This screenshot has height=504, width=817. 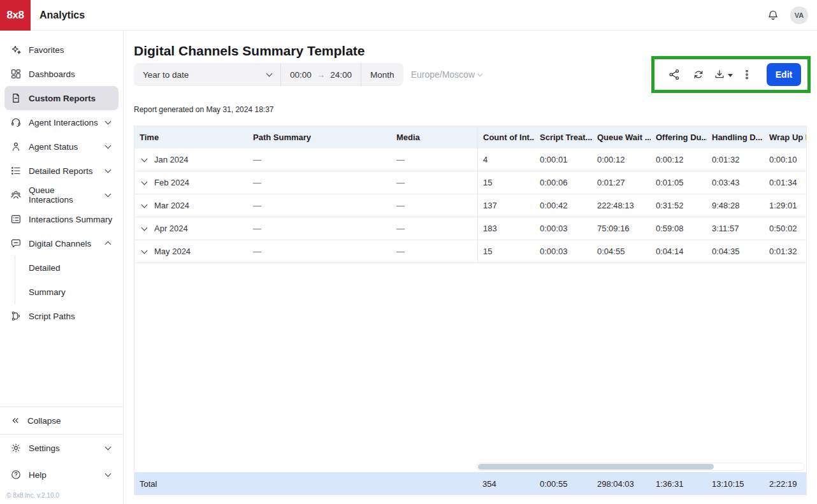 What do you see at coordinates (172, 182) in the screenshot?
I see `row-time-label: Feb 2024` at bounding box center [172, 182].